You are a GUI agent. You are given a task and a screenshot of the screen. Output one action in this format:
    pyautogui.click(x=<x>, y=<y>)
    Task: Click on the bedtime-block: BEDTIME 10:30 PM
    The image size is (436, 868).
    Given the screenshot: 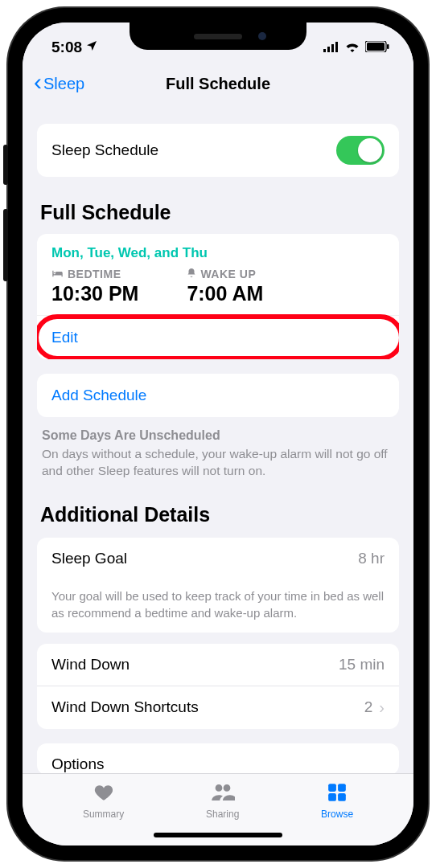 What is the action you would take?
    pyautogui.click(x=95, y=286)
    